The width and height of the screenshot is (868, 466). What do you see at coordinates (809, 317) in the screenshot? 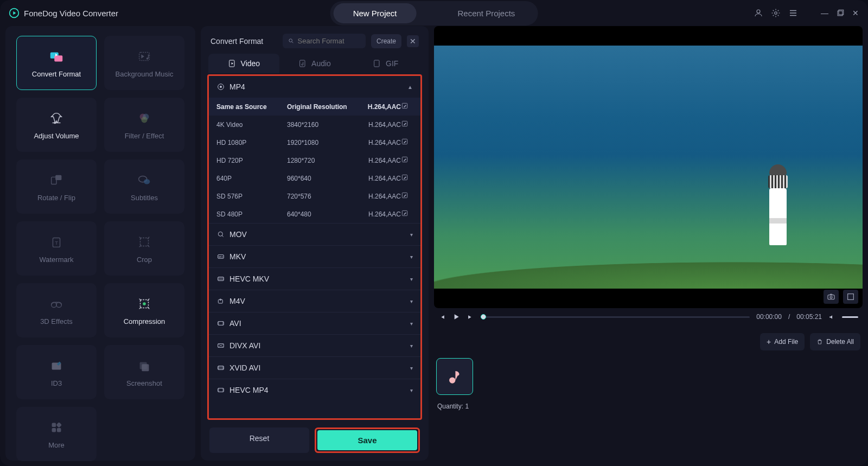
I see `time-total: 00:05:21` at bounding box center [809, 317].